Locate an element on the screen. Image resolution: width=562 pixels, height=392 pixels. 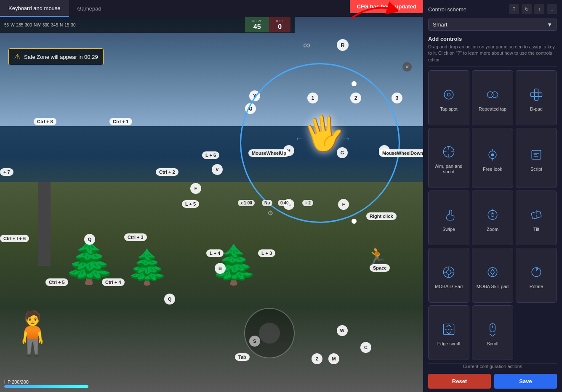
key-ctrl-l6: Ctrl + l + 6 is located at coordinates (14, 238).